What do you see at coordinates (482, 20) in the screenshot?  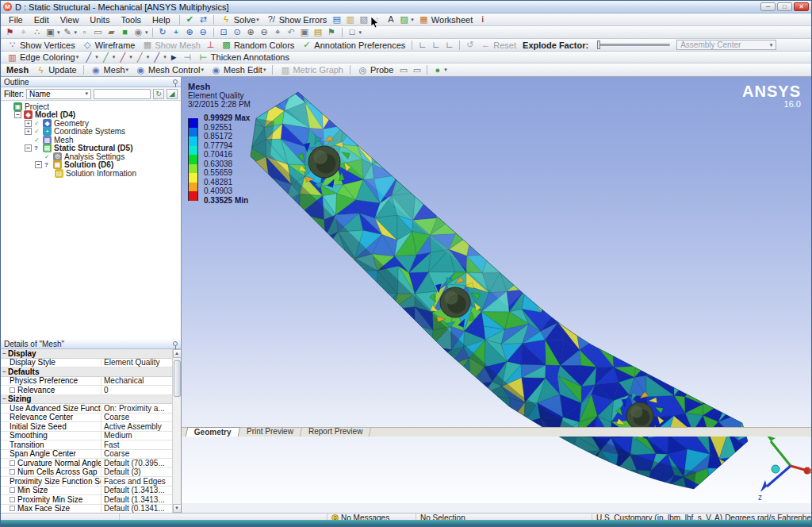 I see `info-icon: i` at bounding box center [482, 20].